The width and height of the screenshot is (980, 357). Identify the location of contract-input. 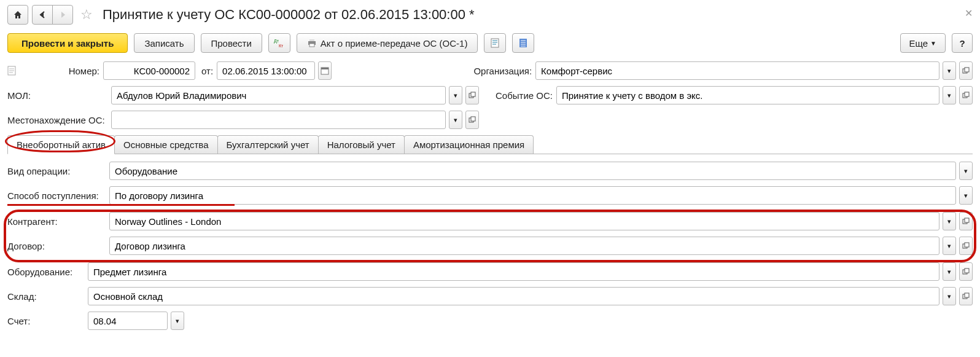
(524, 246).